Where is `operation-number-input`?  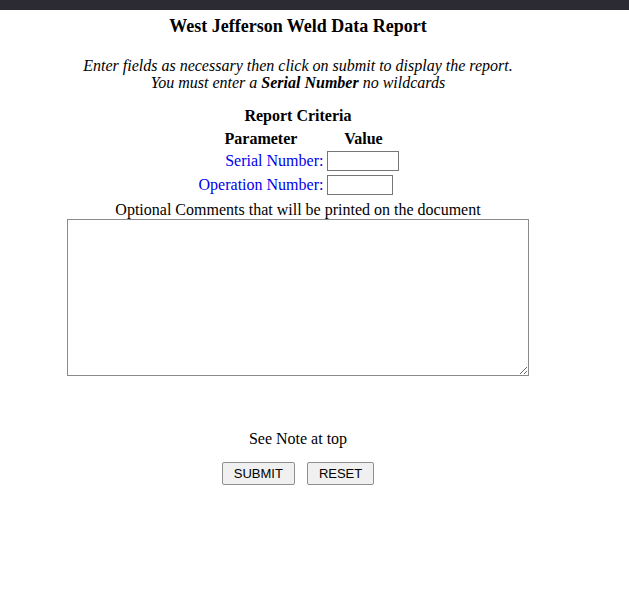
operation-number-input is located at coordinates (360, 185).